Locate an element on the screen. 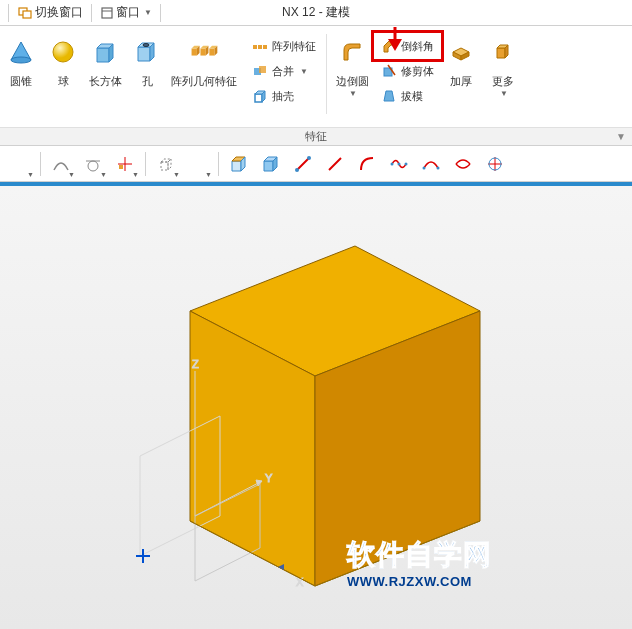 Image resolution: width=632 pixels, height=629 pixels. sphere-icon is located at coordinates (63, 52).